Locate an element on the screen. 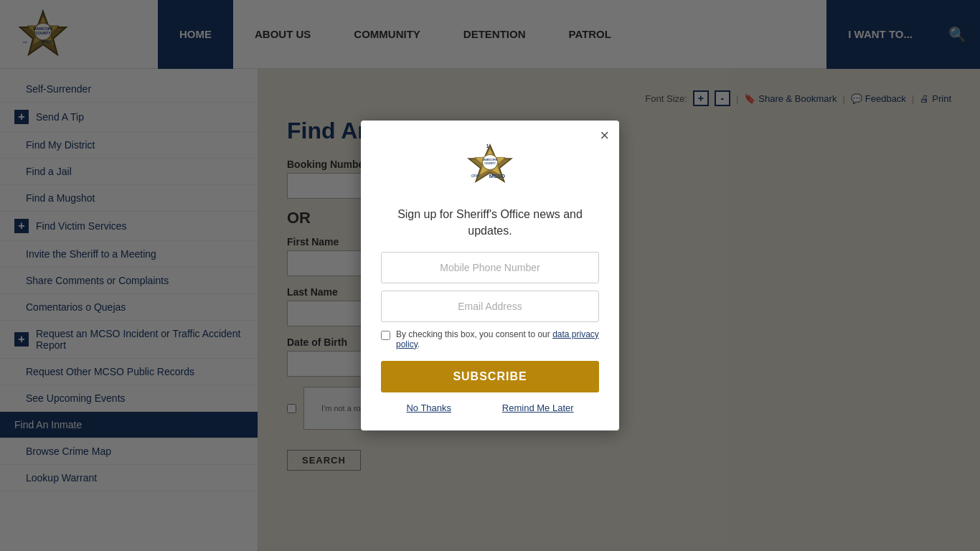  svg-text: MARICOPA is located at coordinates (490, 160).